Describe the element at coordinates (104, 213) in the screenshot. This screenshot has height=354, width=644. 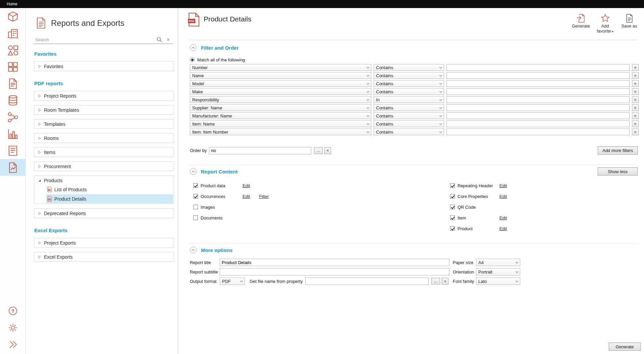
I see `tree-item-row: Deprecated Reports` at that location.